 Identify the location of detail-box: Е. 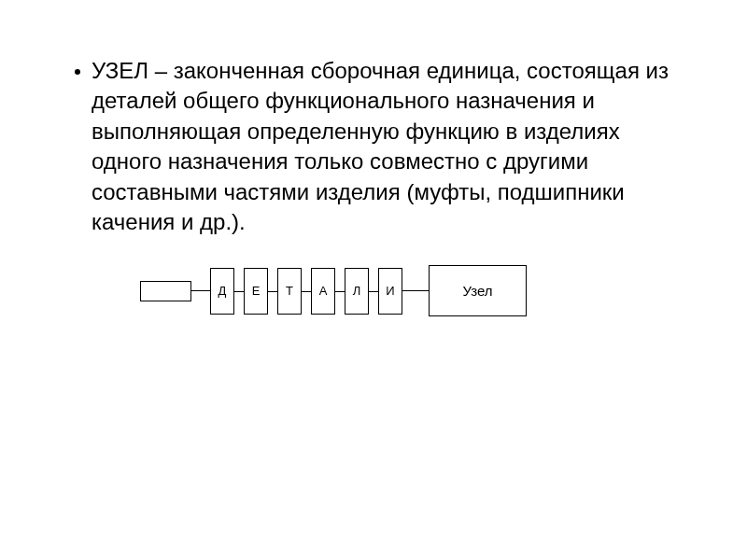
(256, 291).